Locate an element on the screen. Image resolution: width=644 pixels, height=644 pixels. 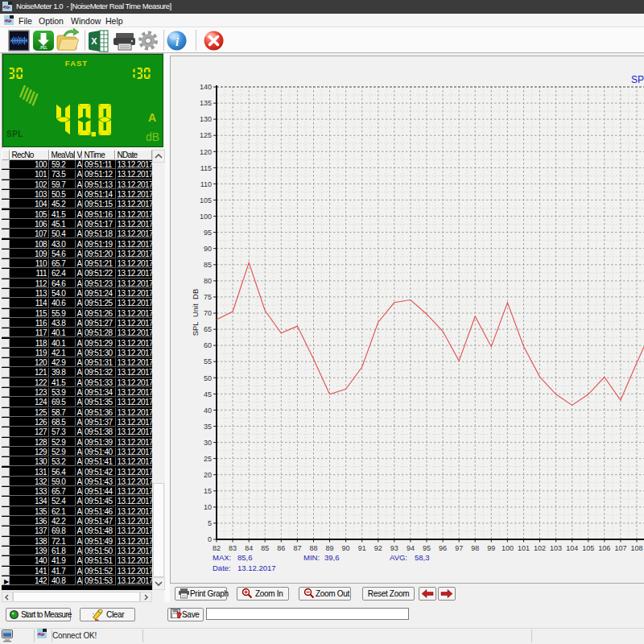
svg-text: X is located at coordinates (94, 41).